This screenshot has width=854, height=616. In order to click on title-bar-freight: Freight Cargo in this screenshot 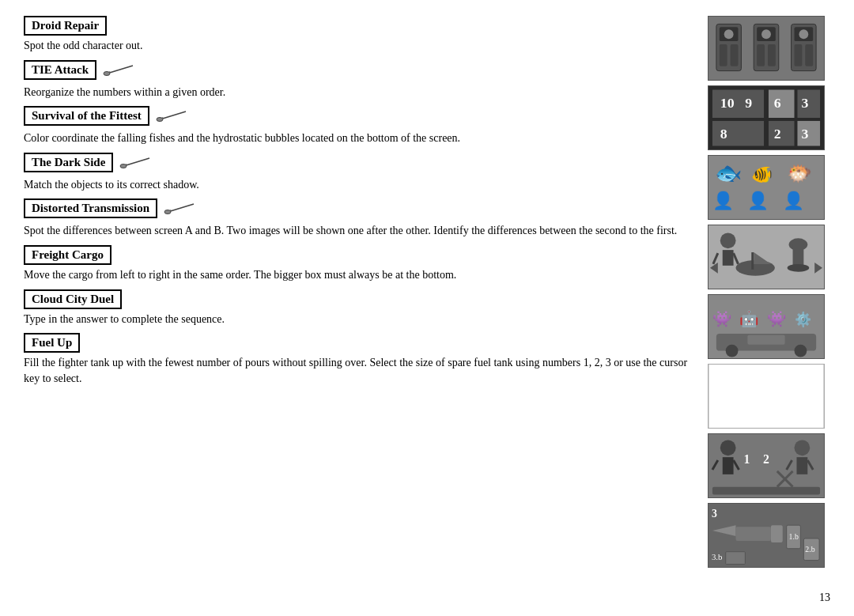, I will do `click(68, 255)`.